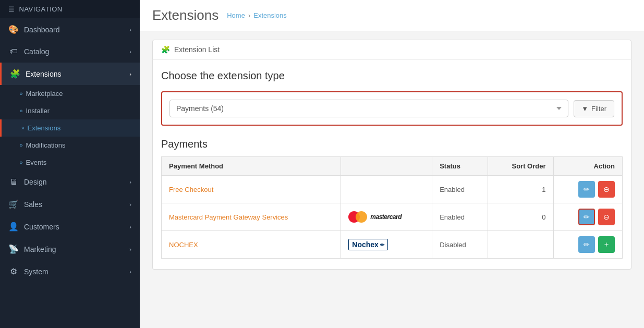  I want to click on sidebar-sub-label: Extensions, so click(44, 128).